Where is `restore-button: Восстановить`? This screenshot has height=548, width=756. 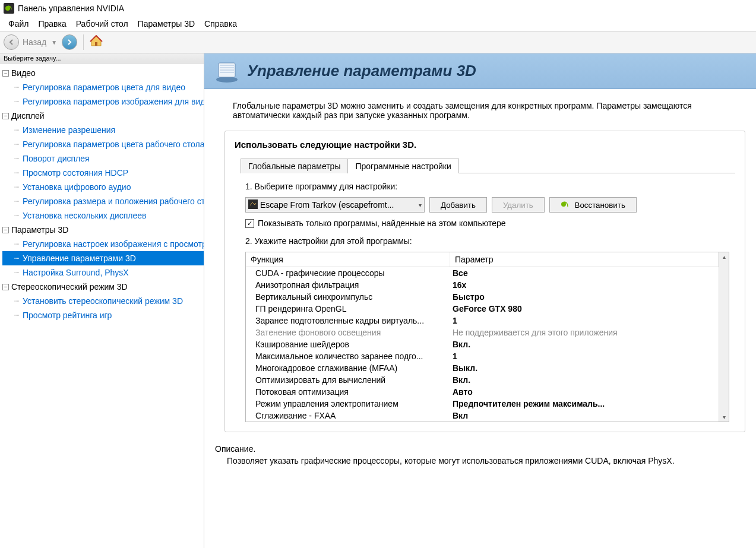
restore-button: Восстановить is located at coordinates (593, 205).